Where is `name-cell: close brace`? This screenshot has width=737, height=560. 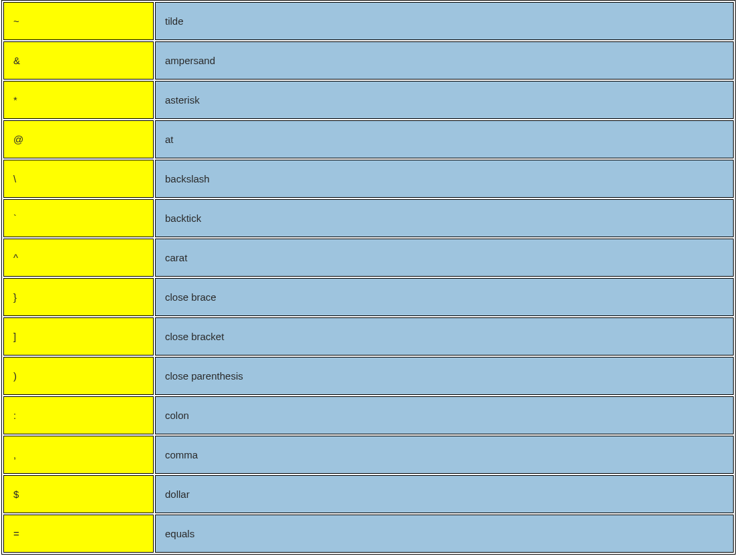 name-cell: close brace is located at coordinates (444, 297).